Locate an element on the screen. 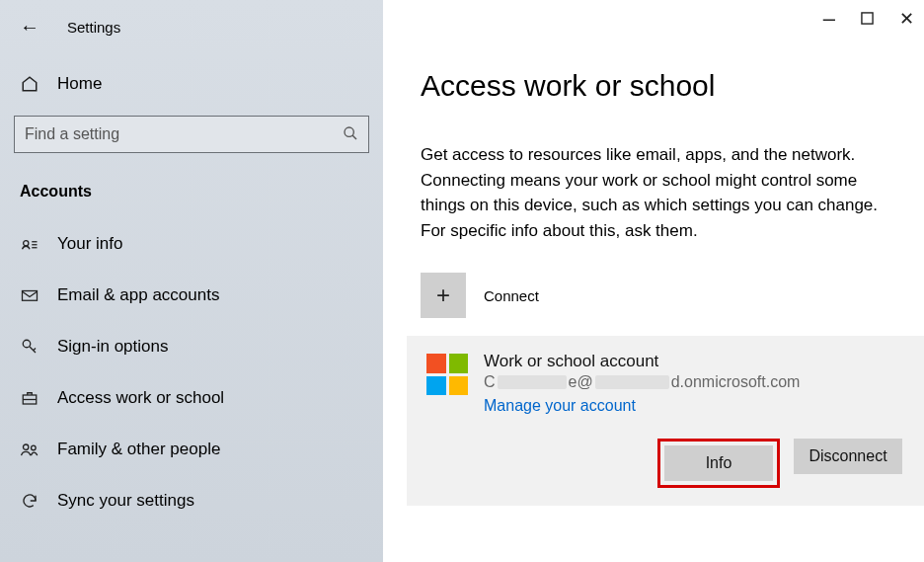 The height and width of the screenshot is (562, 924). search-input is located at coordinates (184, 134).